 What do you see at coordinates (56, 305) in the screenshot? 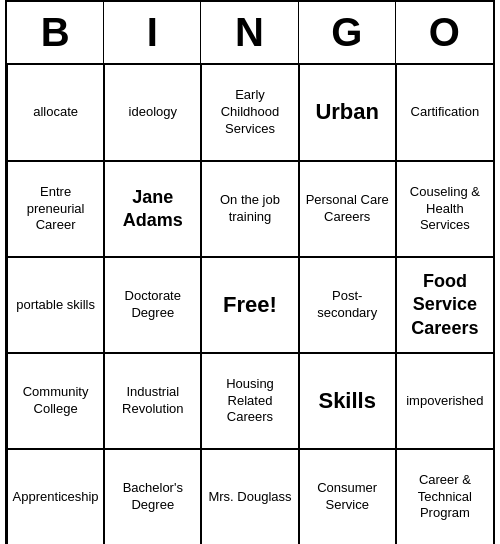
I see `cell-r2-c0: portable skills` at bounding box center [56, 305].